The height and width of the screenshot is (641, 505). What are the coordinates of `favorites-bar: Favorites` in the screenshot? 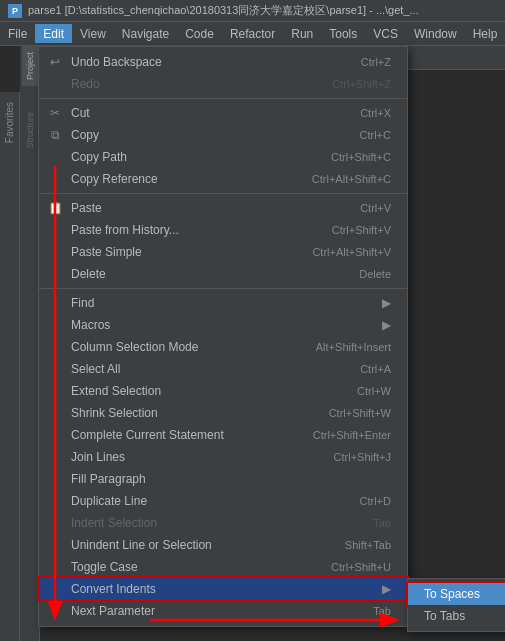 It's located at (10, 366).